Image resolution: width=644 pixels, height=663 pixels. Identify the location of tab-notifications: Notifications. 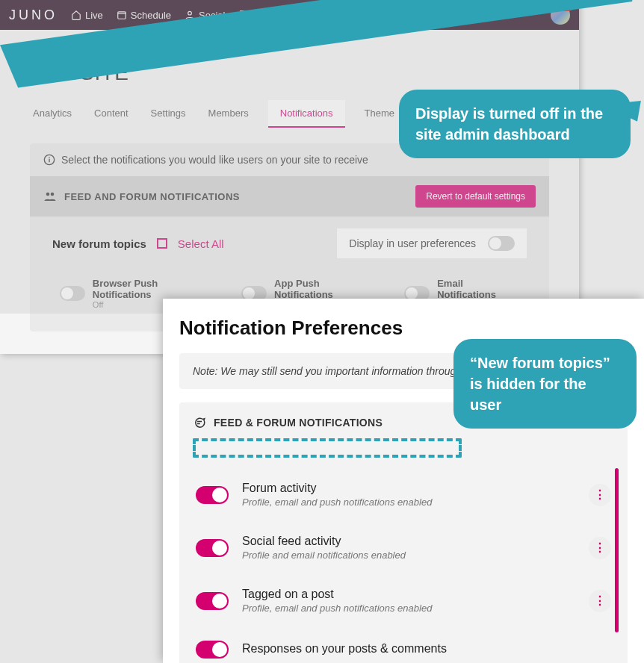
(306, 113).